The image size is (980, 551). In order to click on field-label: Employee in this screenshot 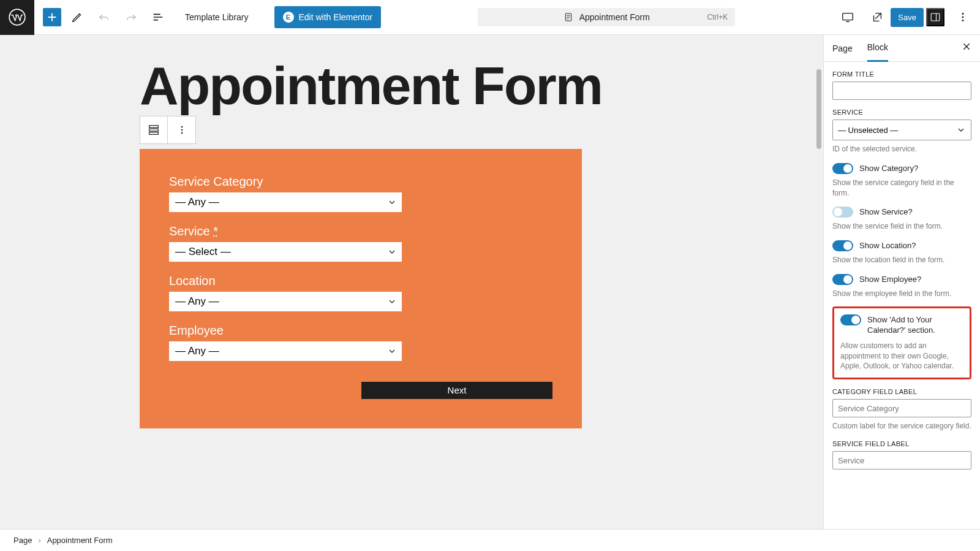, I will do `click(361, 331)`.